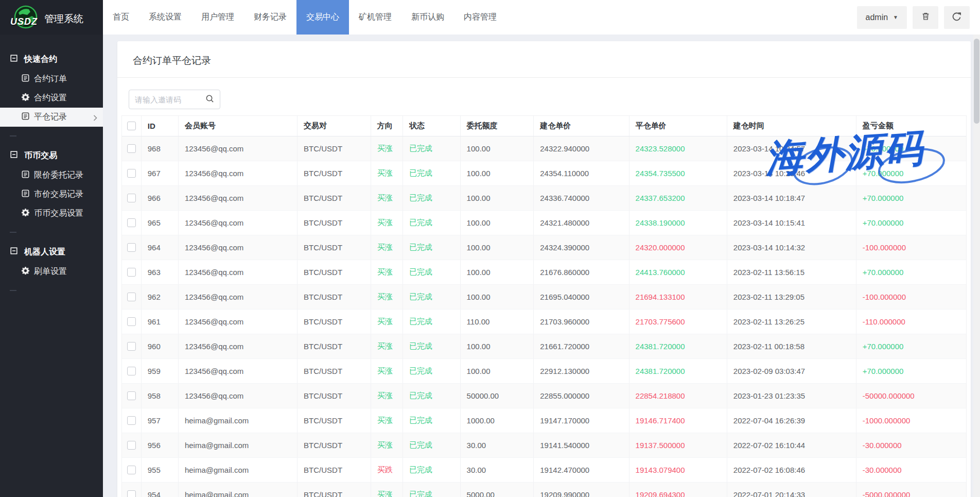  Describe the element at coordinates (132, 126) in the screenshot. I see `select-all-checkbox` at that location.